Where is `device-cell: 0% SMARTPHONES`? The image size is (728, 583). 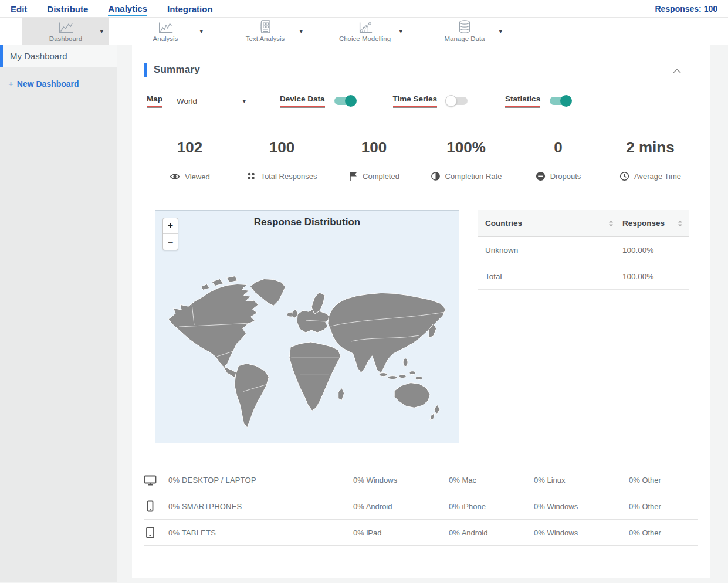 device-cell: 0% SMARTPHONES is located at coordinates (260, 507).